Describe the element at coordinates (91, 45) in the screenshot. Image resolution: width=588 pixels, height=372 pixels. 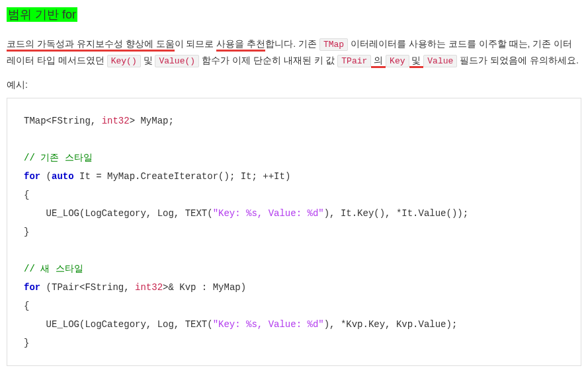
I see `text-readability: 코드의 가독성과 유지보수성 향상에 도움` at that location.